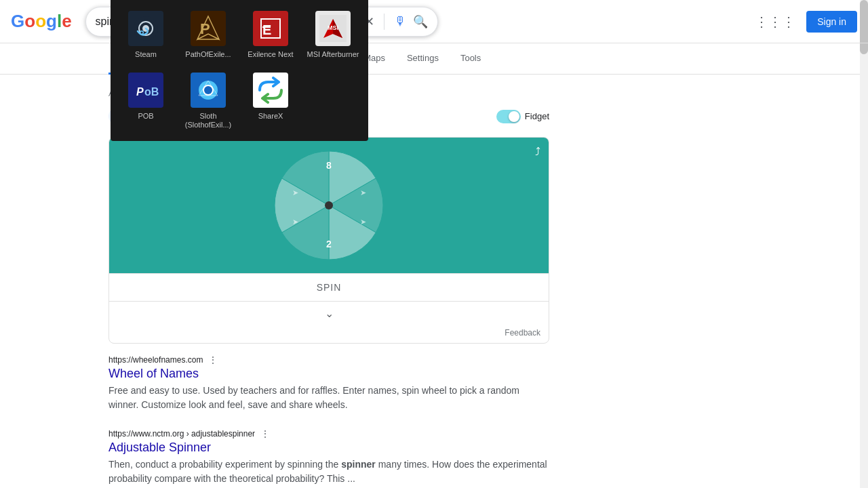 The image size is (868, 488). I want to click on apps-icon: ⋮⋮⋮, so click(775, 22).